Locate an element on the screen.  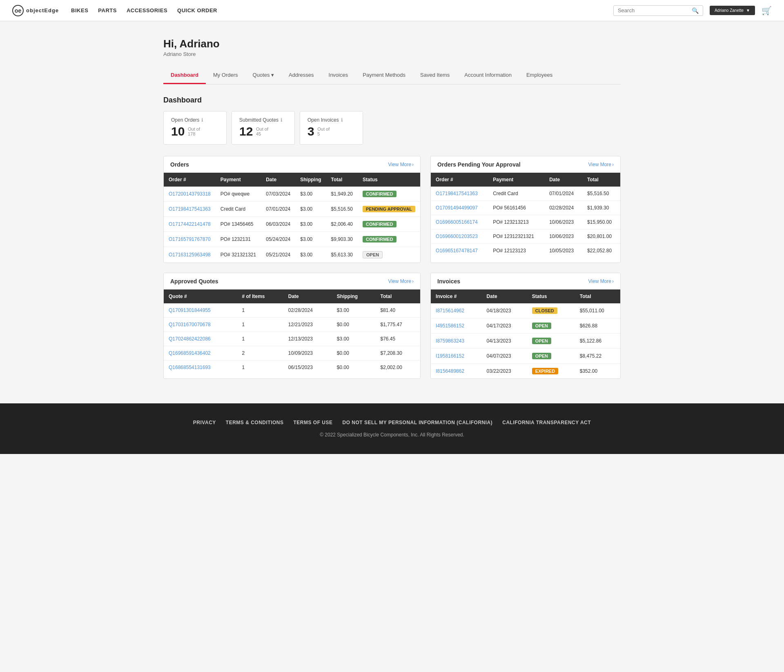
aq-col-items: # of Items is located at coordinates (261, 296).